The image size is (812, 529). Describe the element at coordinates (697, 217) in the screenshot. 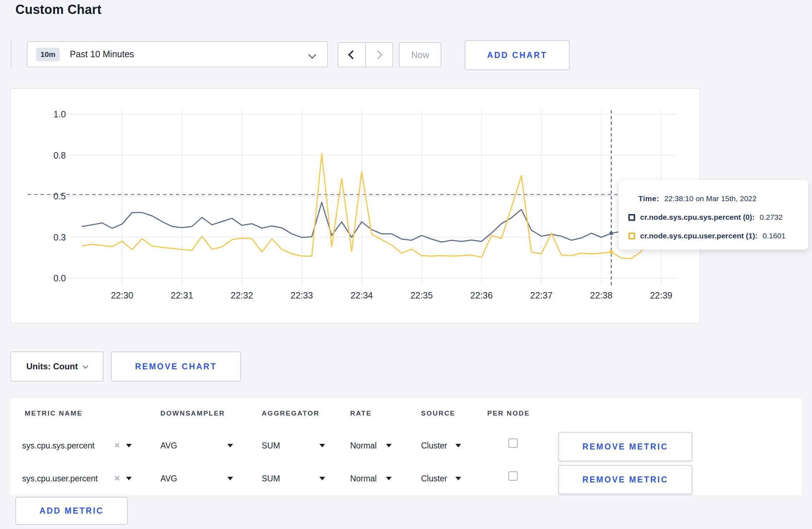

I see `tooltip-series-label: cr.node.sys.cpu.sys.percent (0):` at that location.